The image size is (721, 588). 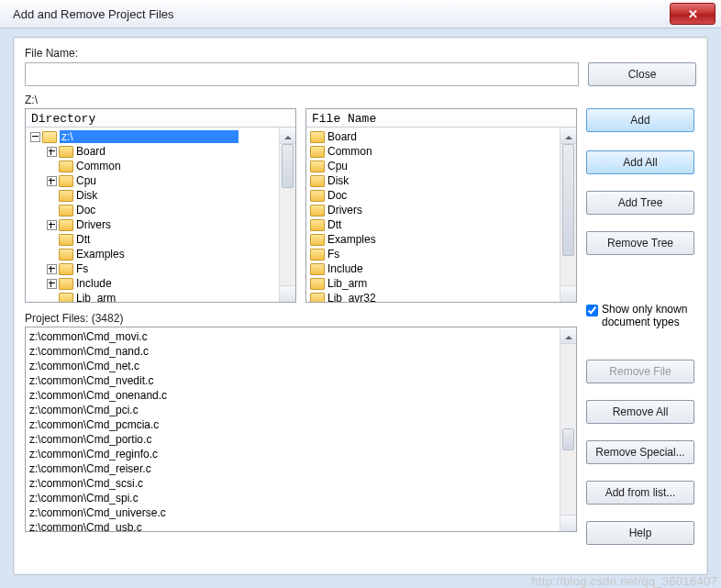 I want to click on window-close-button: ✕, so click(x=693, y=14).